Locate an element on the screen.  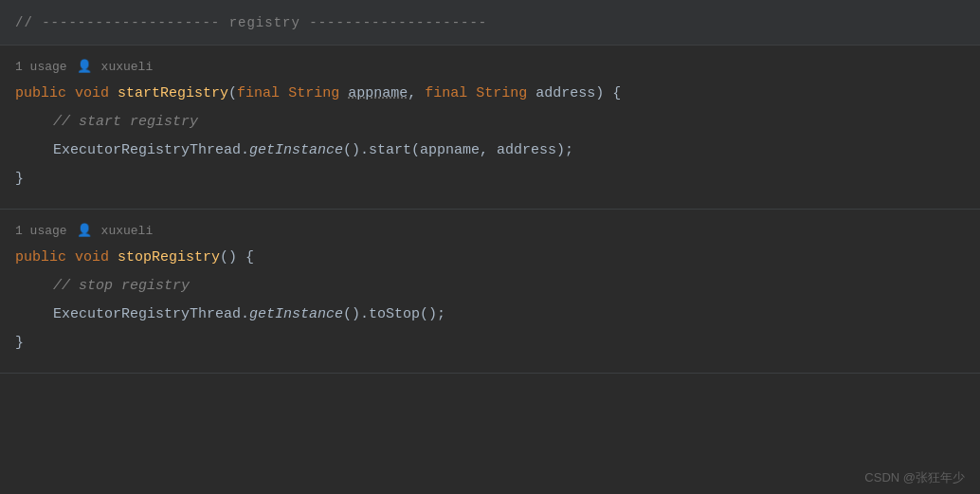
method-name-start: startRegistry is located at coordinates (172, 93).